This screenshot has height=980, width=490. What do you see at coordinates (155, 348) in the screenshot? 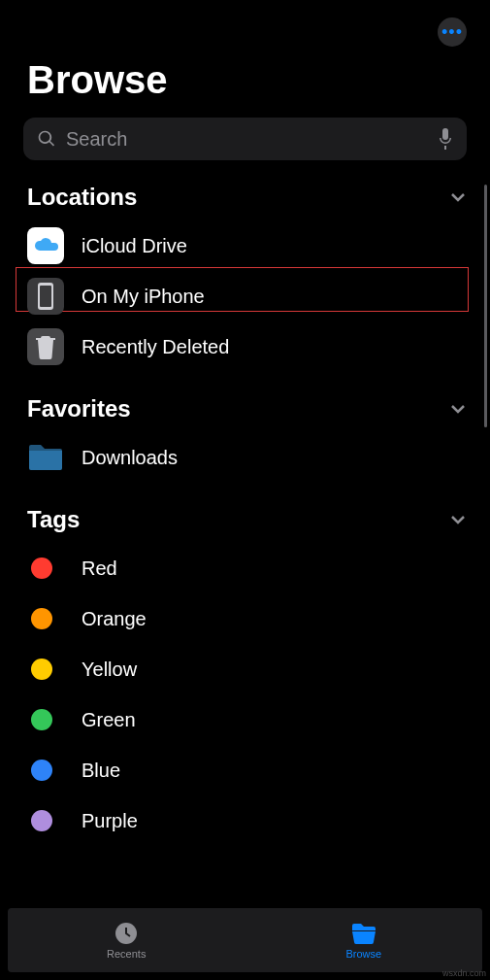
I see `row-label: Recently Deleted` at bounding box center [155, 348].